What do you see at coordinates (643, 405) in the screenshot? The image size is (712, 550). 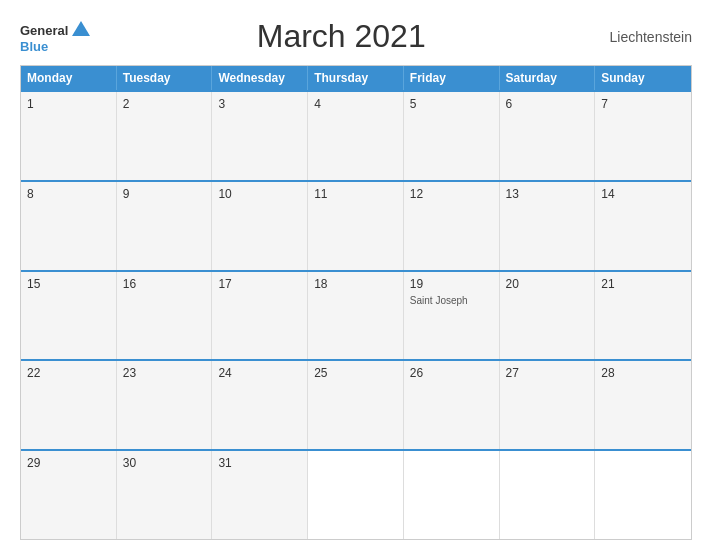 I see `calendar-day-cell: 28` at bounding box center [643, 405].